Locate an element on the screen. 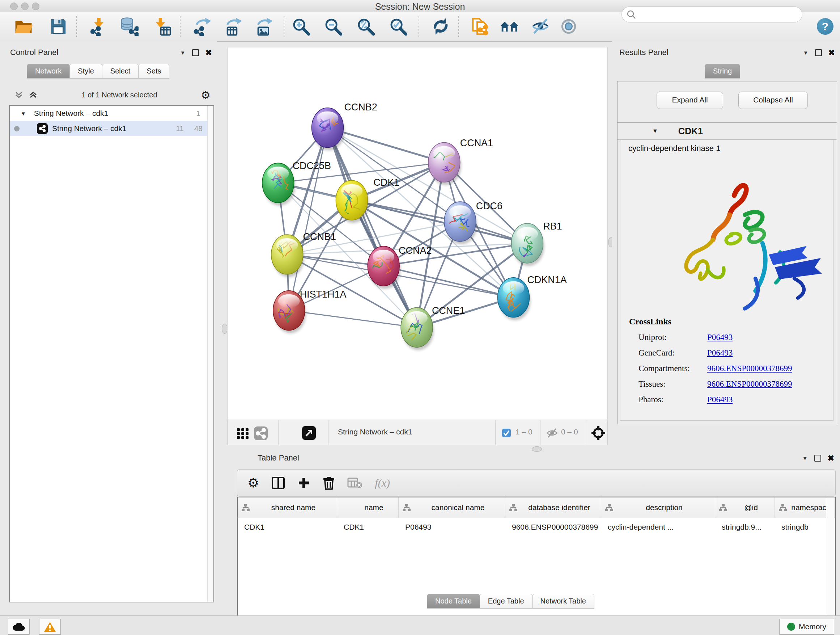  import-network-icon is located at coordinates (98, 27).